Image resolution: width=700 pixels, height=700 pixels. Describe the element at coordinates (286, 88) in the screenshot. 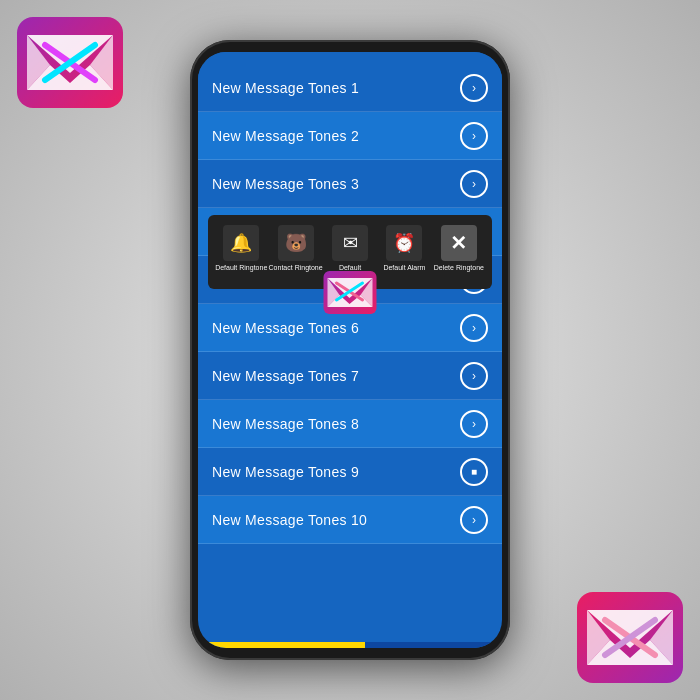

I see `tone-label: New Message Tones 1` at that location.